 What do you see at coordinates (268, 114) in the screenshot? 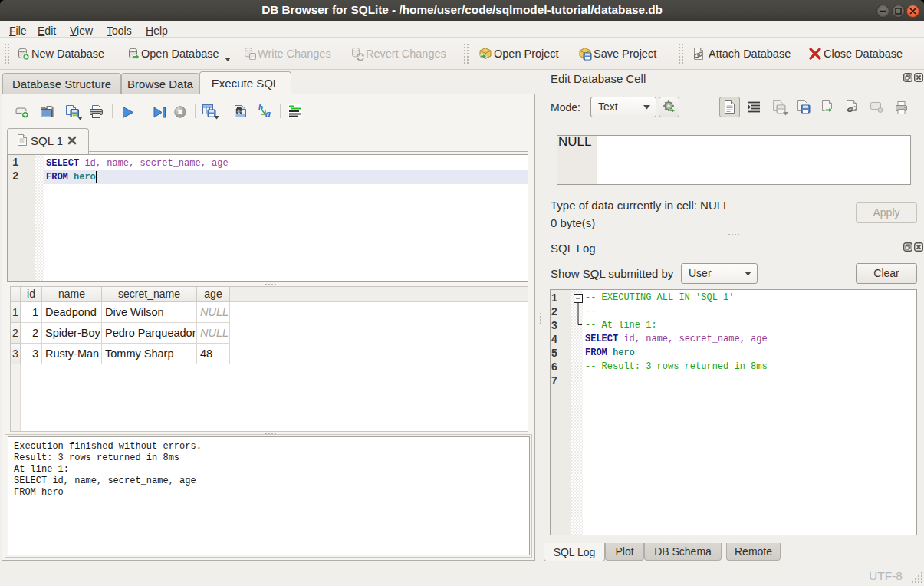
I see `svg-text: a` at bounding box center [268, 114].